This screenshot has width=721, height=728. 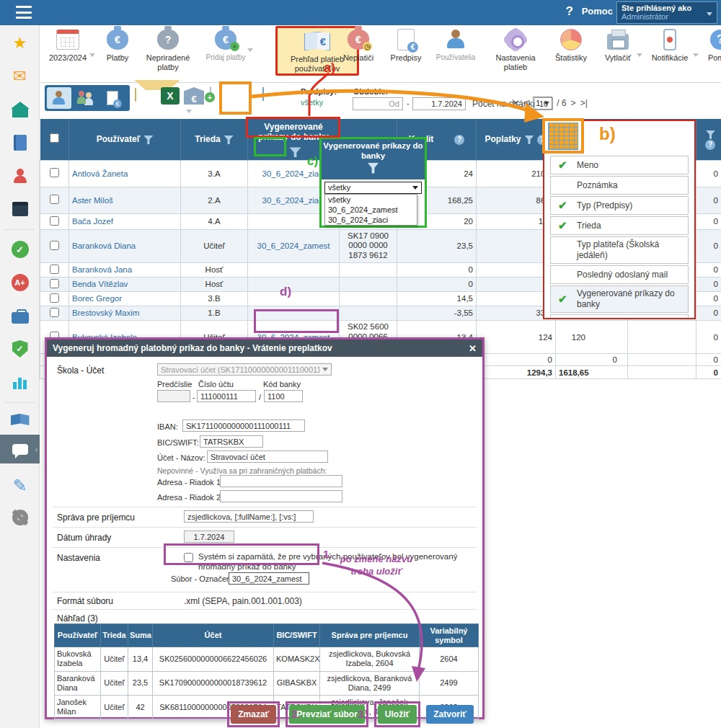 I want to click on column-menu-item-typ-predpisy: ✔Typ (Predpisy), so click(x=619, y=205).